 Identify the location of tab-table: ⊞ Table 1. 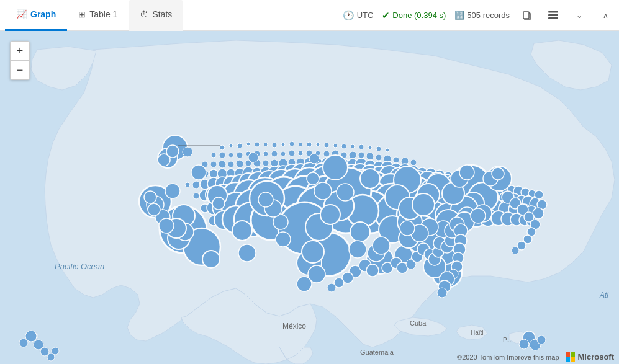
(98, 16).